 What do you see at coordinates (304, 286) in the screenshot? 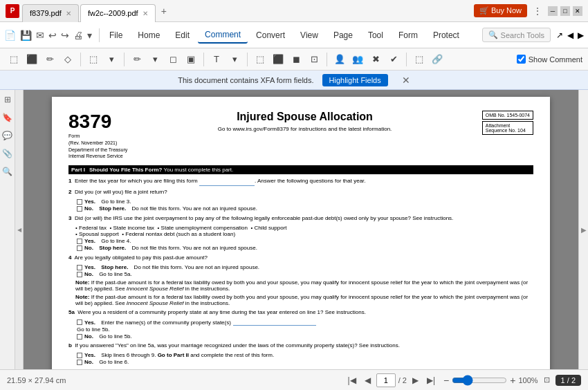
I see `note-1: Note: If the past-due amount is for a fe…` at bounding box center [304, 286].